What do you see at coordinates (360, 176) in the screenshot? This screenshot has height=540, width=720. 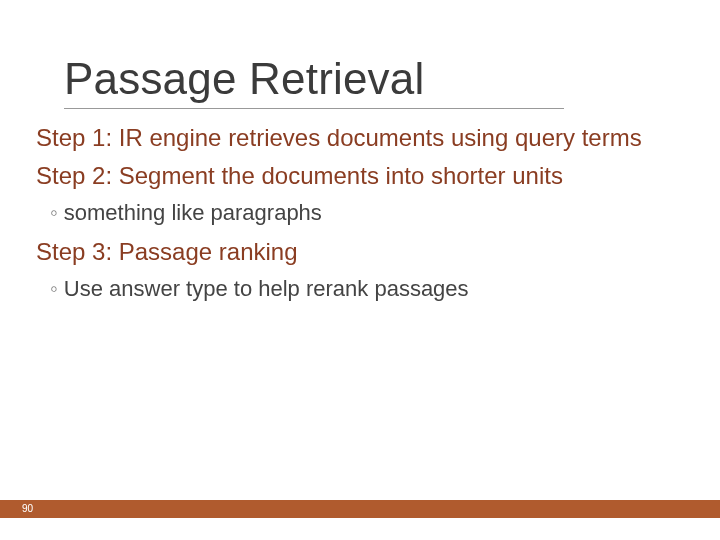 I see `step-2: Step 2: Segment the documents into short…` at bounding box center [360, 176].